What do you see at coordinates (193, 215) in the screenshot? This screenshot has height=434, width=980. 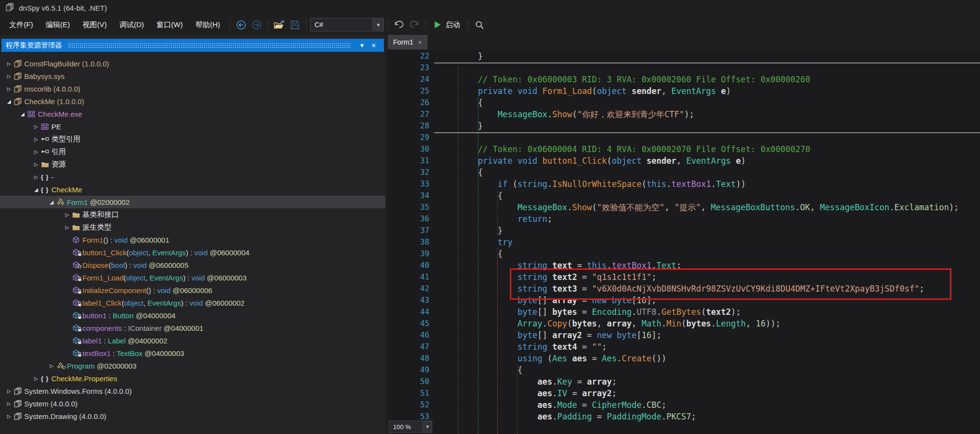 I see `tree-row: ▷ 基类和接口` at bounding box center [193, 215].